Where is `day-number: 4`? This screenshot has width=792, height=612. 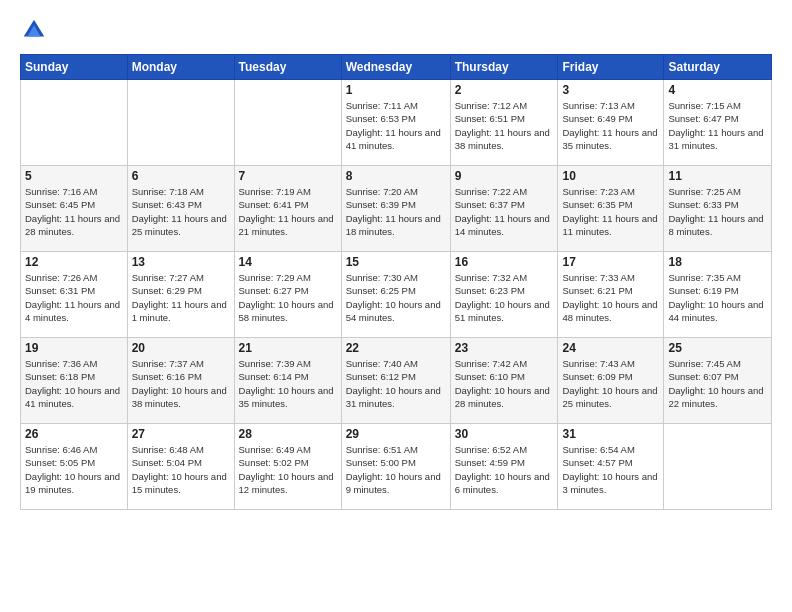 day-number: 4 is located at coordinates (718, 90).